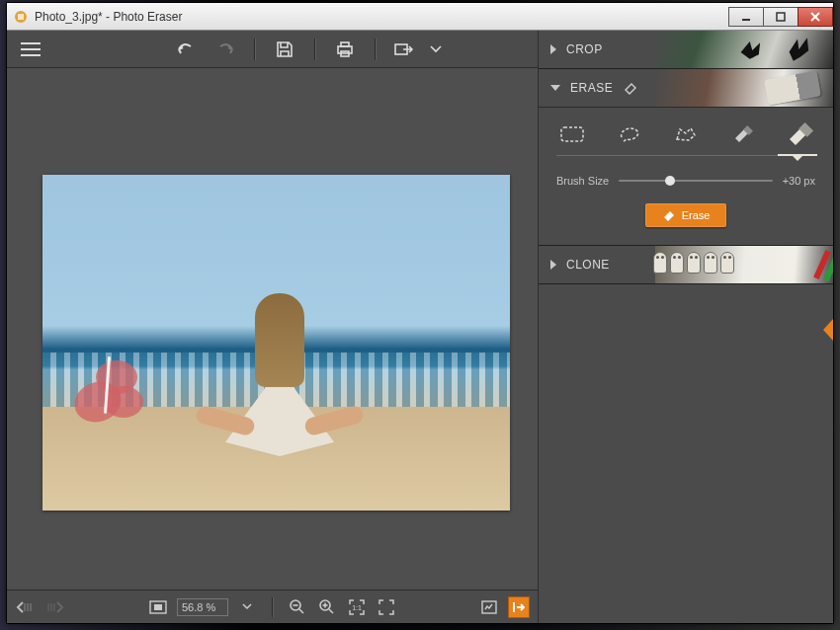  Describe the element at coordinates (386, 607) in the screenshot. I see `fullscreen-icon` at that location.